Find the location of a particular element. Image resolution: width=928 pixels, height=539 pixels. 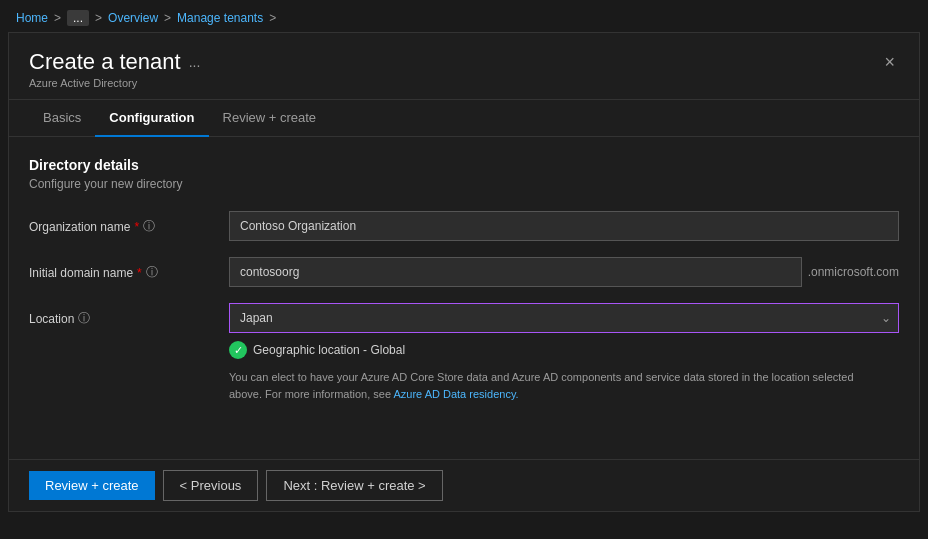

breadcrumb-sep4: > is located at coordinates (272, 18).